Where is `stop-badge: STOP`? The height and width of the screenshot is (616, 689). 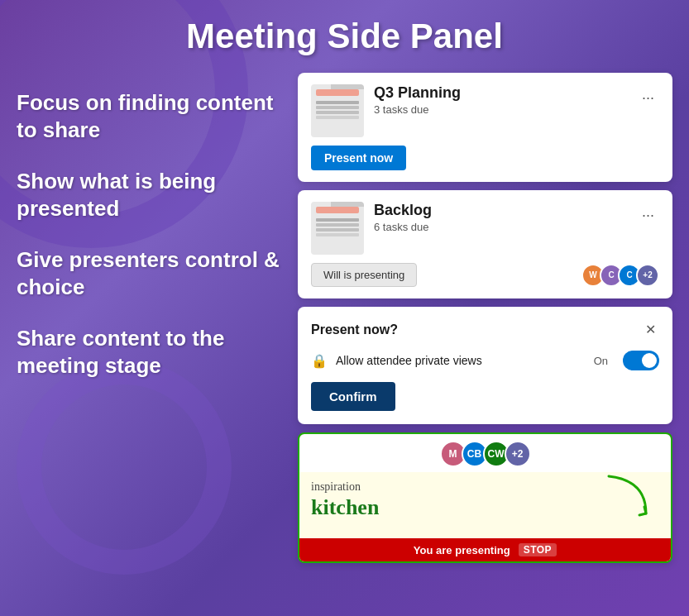 stop-badge: STOP is located at coordinates (538, 550).